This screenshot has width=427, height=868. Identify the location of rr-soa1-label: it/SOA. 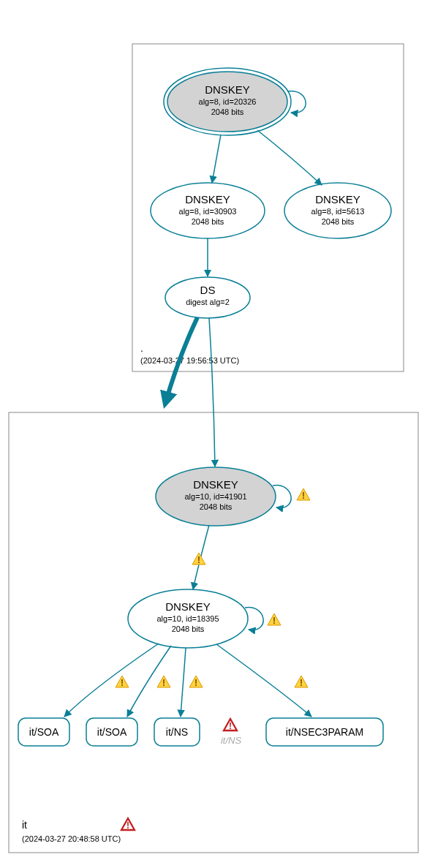
(44, 732).